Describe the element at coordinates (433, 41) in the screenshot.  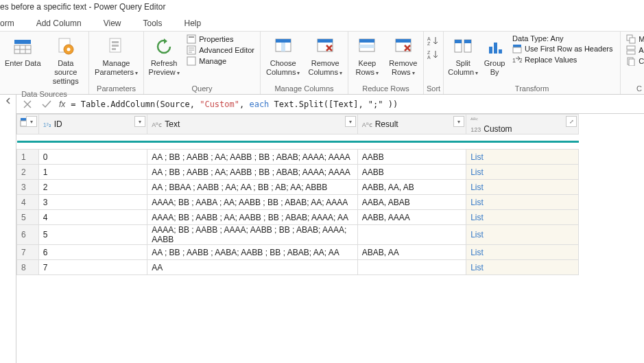
I see `sort-asc-button: AZ` at that location.